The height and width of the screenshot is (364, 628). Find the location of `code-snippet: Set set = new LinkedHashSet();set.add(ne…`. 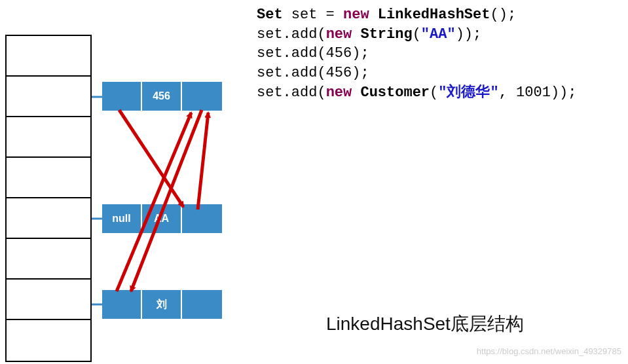

code-snippet: Set set = new LinkedHashSet();set.add(ne… is located at coordinates (416, 54).